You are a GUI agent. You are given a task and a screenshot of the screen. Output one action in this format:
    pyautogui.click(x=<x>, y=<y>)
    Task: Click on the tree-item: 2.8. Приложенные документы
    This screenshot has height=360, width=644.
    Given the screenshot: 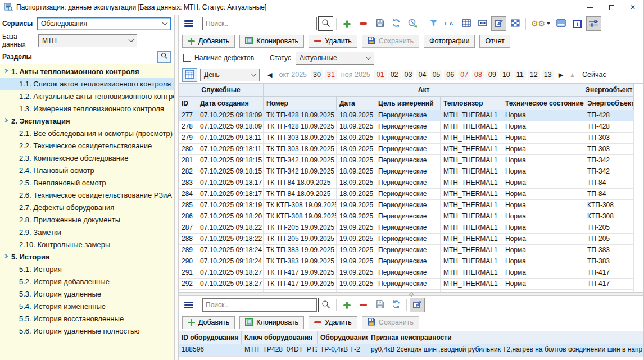 What is the action you would take?
    pyautogui.click(x=87, y=220)
    